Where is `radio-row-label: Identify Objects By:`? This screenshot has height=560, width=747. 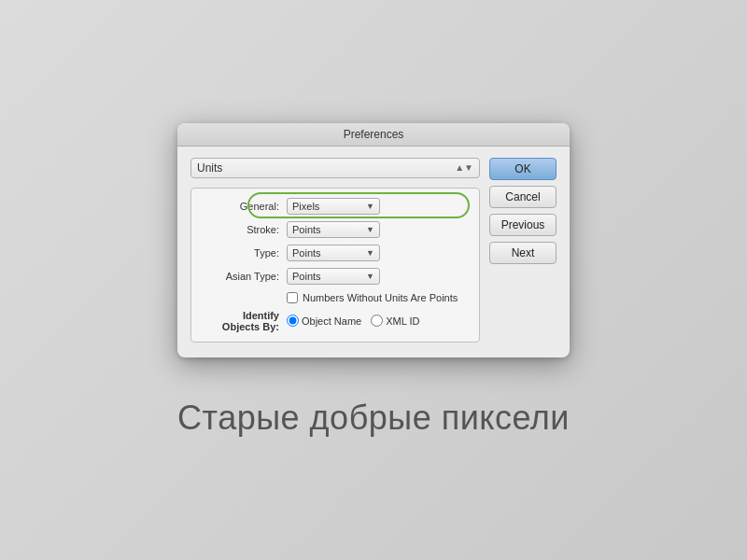 radio-row-label: Identify Objects By: is located at coordinates (241, 321).